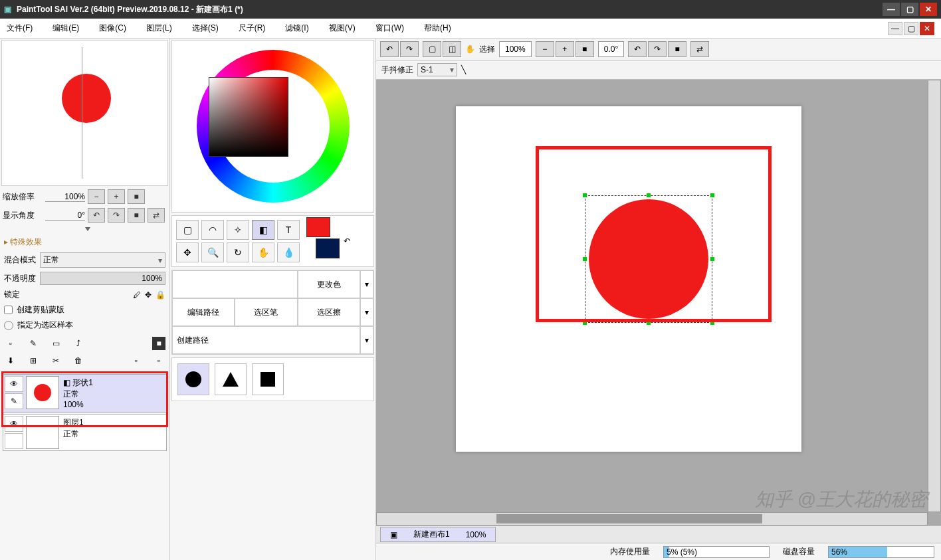 Image resolution: width=941 pixels, height=560 pixels. I want to click on shape-square, so click(268, 379).